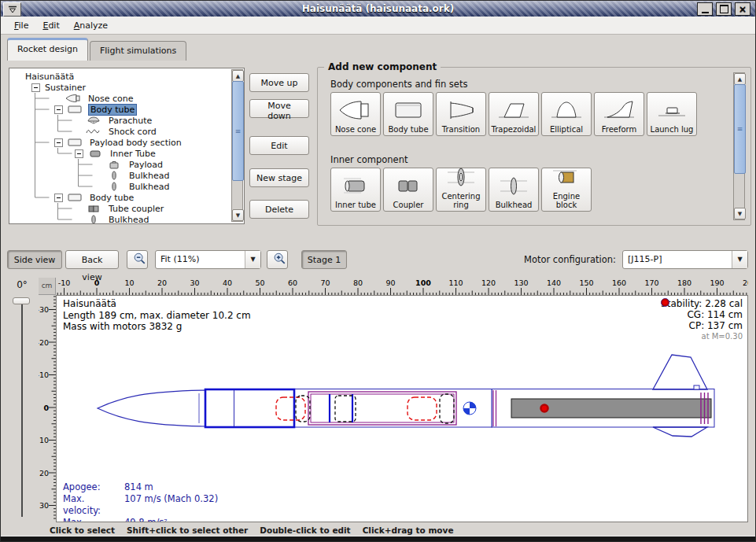 Image resolution: width=756 pixels, height=542 pixels. What do you see at coordinates (119, 142) in the screenshot?
I see `tree-item-payload-body-section: Payload body section` at bounding box center [119, 142].